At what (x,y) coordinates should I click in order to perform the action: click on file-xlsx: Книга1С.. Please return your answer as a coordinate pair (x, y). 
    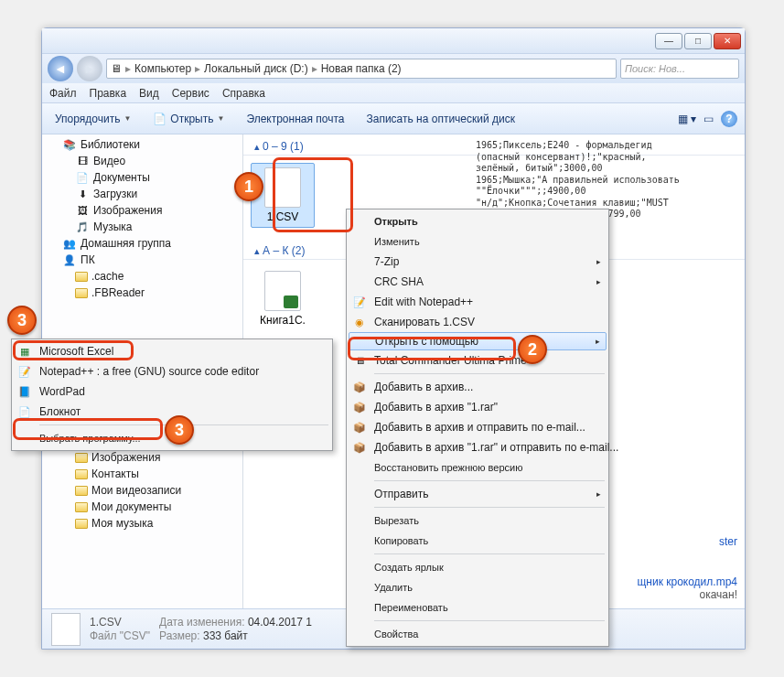
    Looking at the image, I should click on (283, 298).